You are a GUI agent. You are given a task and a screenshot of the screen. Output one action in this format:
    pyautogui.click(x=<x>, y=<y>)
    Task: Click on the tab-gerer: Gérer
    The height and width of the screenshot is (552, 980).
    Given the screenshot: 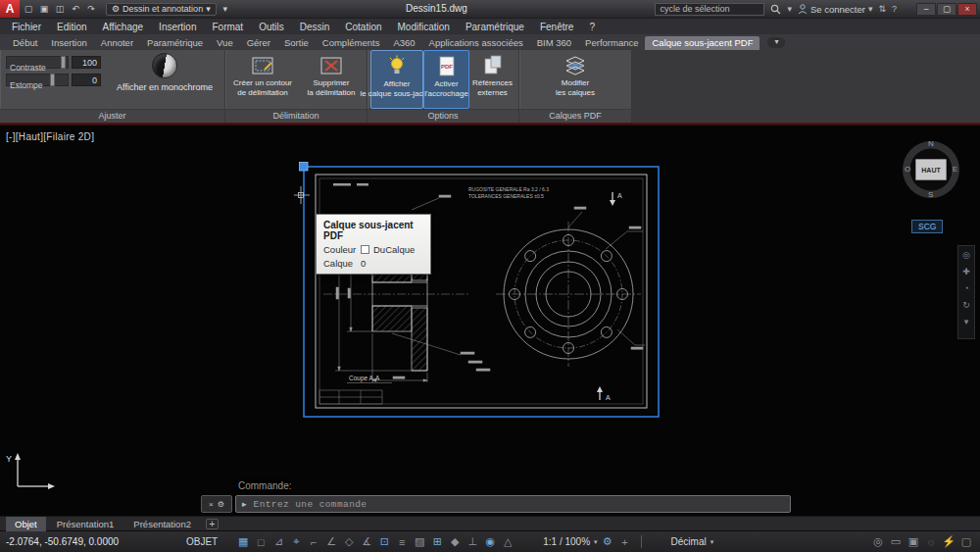 What is the action you would take?
    pyautogui.click(x=259, y=43)
    